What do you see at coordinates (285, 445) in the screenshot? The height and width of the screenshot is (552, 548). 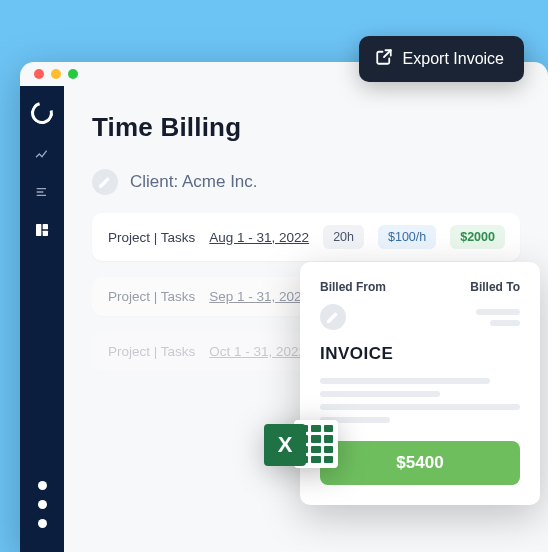 I see `excel-letter: X` at bounding box center [285, 445].